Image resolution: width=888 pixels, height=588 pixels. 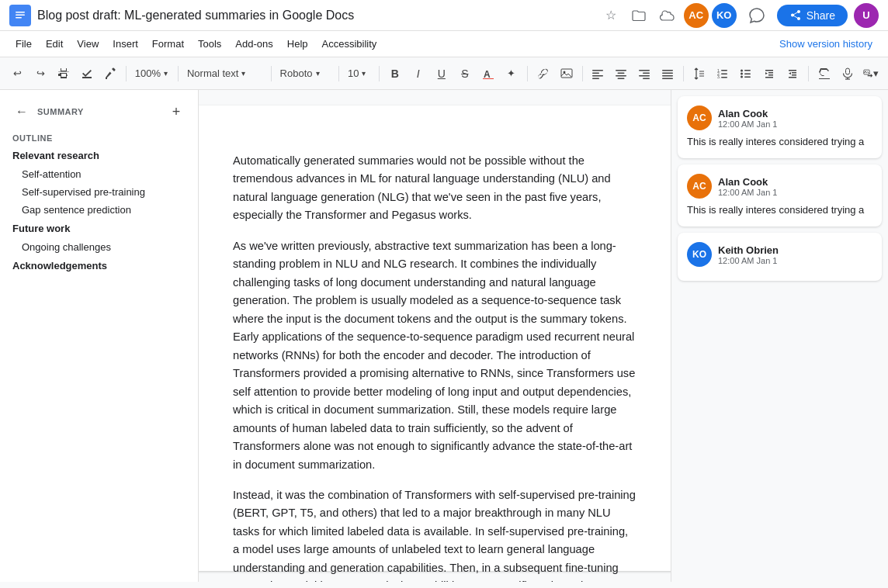 I want to click on strikethrough-button: S, so click(x=465, y=74).